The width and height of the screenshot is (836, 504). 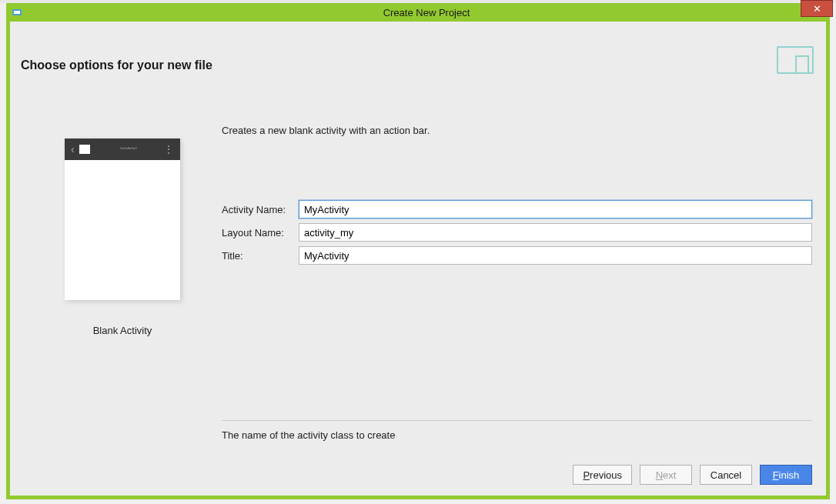 What do you see at coordinates (556, 255) in the screenshot?
I see `input-title` at bounding box center [556, 255].